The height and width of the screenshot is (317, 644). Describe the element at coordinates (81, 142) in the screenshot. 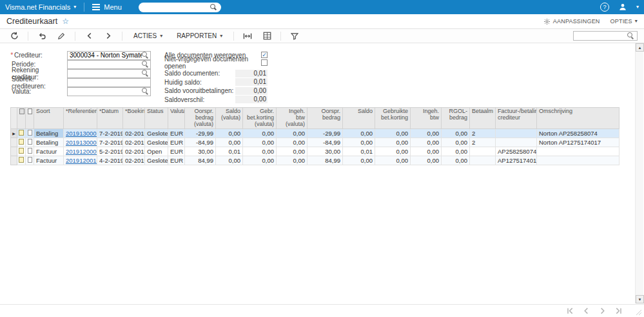

I see `reference-link: 2019130008` at that location.